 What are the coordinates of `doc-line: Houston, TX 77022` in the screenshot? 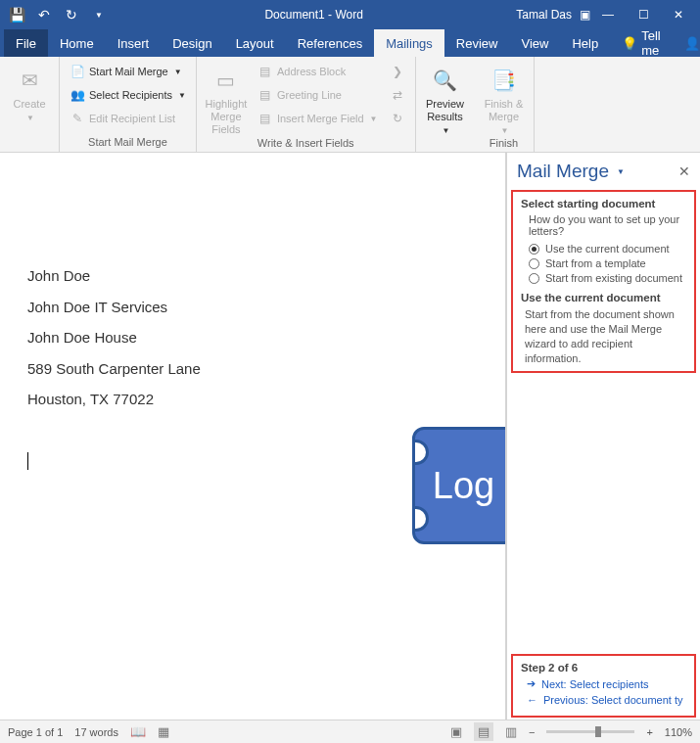 It's located at (245, 399).